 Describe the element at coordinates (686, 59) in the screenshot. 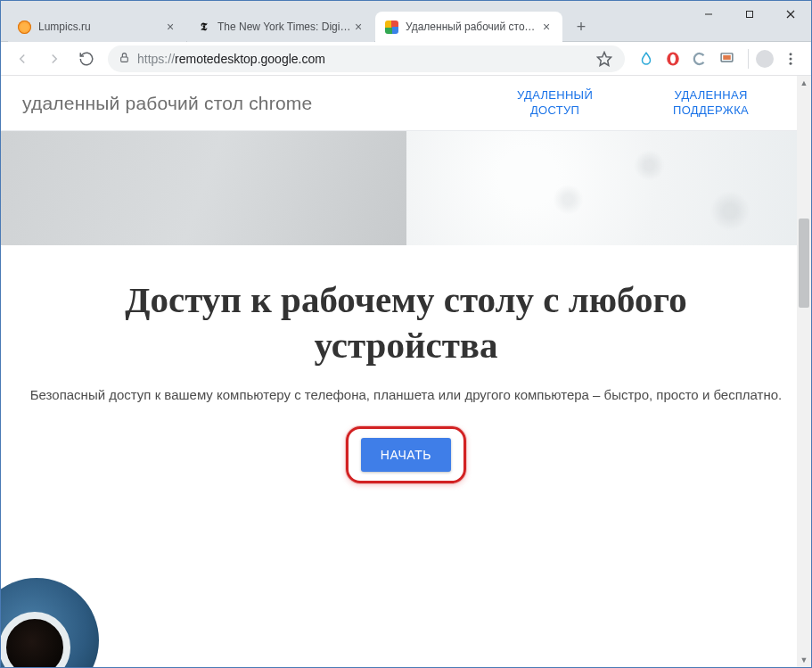

I see `extensions-area` at that location.